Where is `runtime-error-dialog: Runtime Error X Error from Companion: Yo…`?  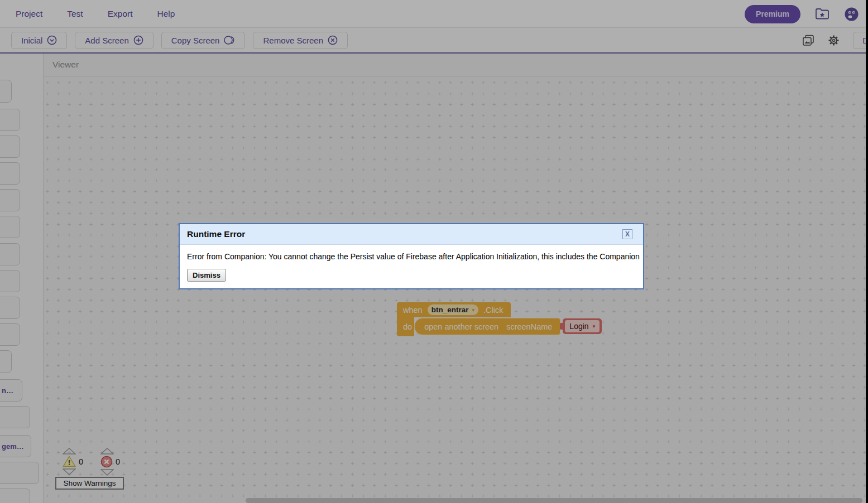 runtime-error-dialog: Runtime Error X Error from Companion: Yo… is located at coordinates (411, 257).